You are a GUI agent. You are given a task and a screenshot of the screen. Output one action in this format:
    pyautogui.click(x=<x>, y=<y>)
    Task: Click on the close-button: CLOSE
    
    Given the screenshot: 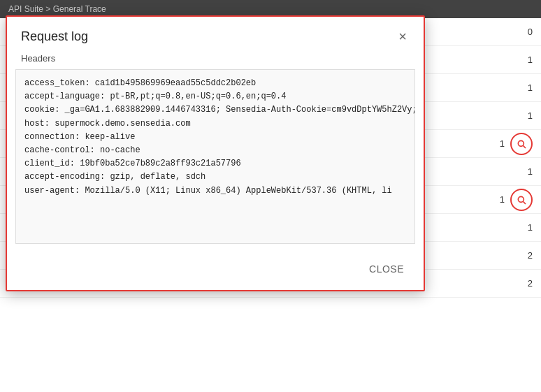 What is the action you would take?
    pyautogui.click(x=387, y=269)
    